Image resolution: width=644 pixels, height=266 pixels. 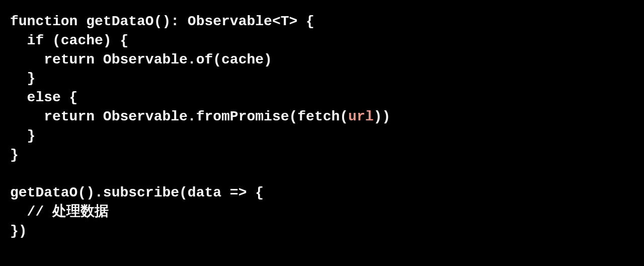 I want to click on code-line: if (cache) {, so click(x=69, y=40).